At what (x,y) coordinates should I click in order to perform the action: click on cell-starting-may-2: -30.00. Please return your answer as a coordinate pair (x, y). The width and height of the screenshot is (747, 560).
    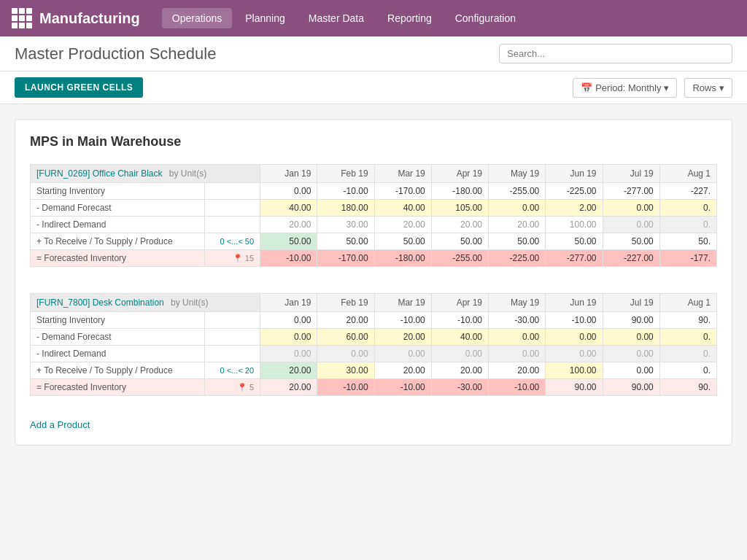
    Looking at the image, I should click on (517, 321).